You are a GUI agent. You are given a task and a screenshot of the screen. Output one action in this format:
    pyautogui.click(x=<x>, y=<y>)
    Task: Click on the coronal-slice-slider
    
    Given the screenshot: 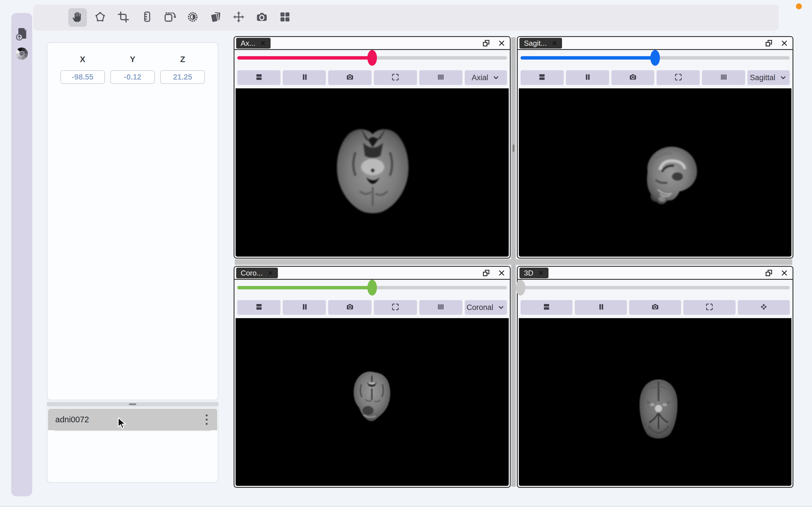 What is the action you would take?
    pyautogui.click(x=372, y=288)
    